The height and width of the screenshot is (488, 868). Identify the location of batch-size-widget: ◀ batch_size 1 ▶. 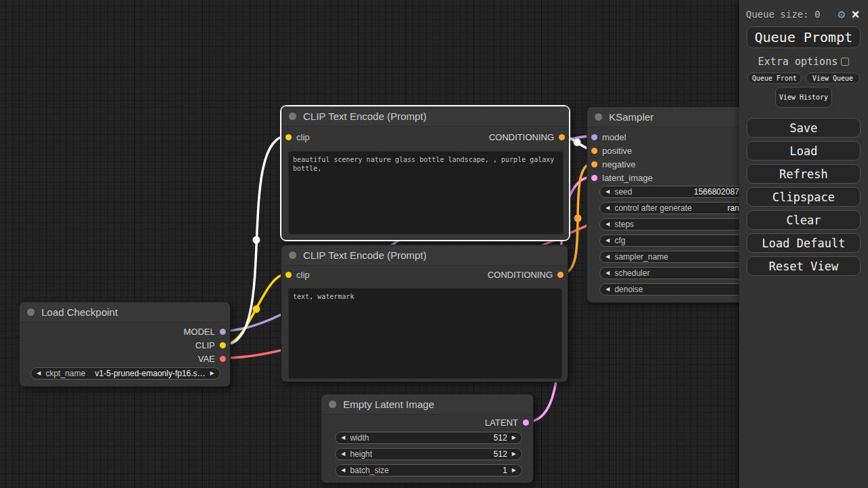
(429, 470).